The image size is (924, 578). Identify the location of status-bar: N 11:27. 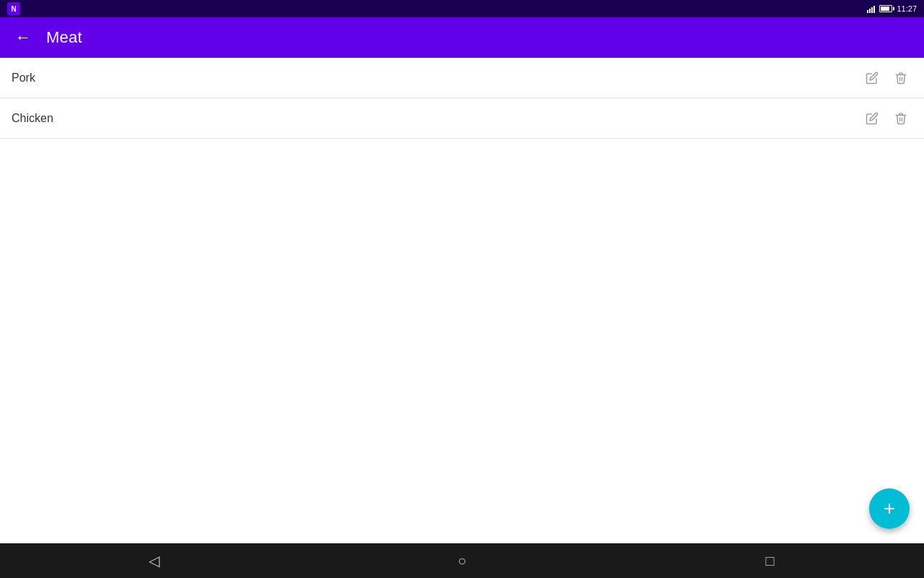
(462, 9).